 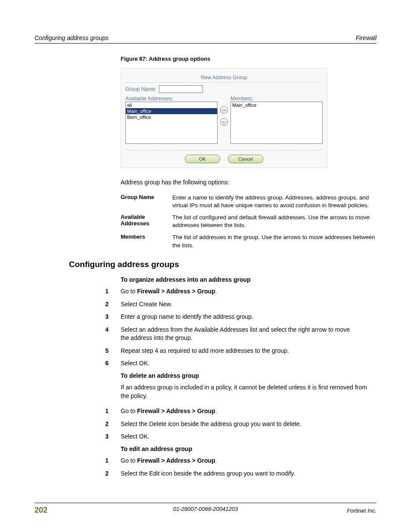 I want to click on ok-button: OK, so click(x=202, y=159).